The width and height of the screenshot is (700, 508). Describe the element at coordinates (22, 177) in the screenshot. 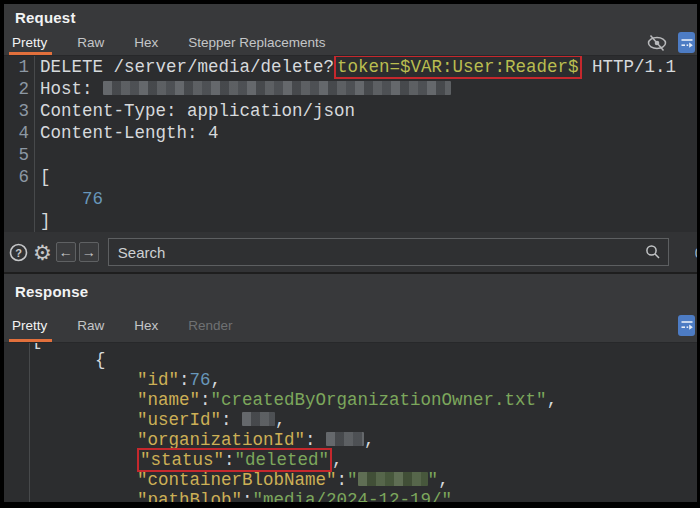

I see `line-number: 6` at that location.